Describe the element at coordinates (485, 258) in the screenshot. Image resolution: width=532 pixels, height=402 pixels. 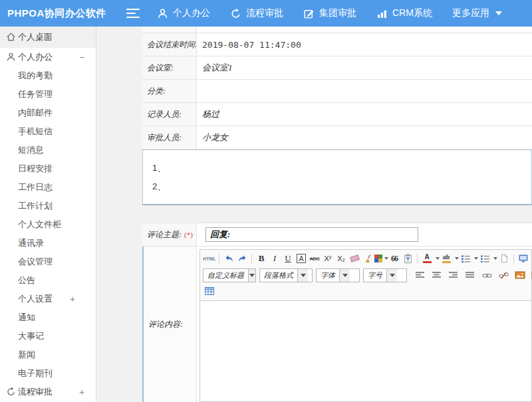
I see `unordered-list-icon` at that location.